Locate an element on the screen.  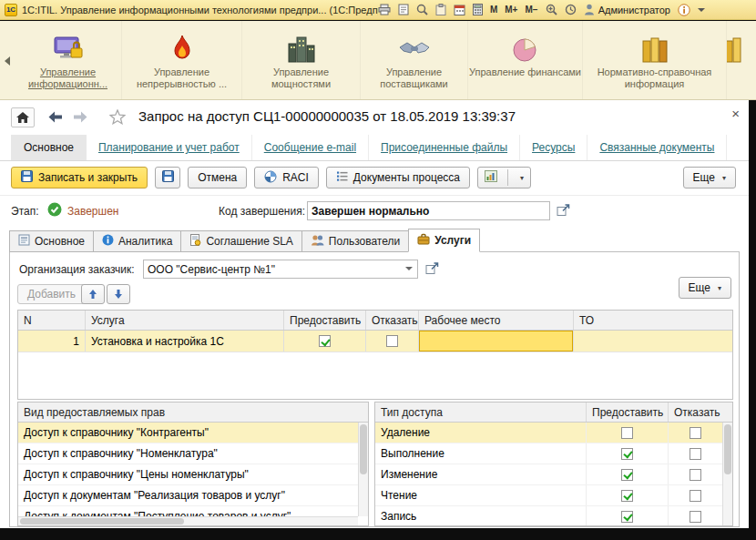
completion-code-field is located at coordinates (428, 211).